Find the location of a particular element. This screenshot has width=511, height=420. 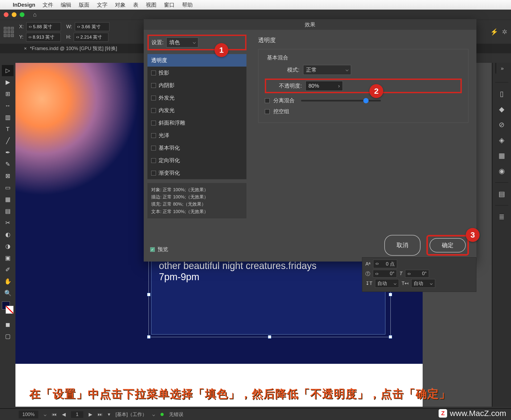

workspace-dropdown-icon: ⌵ is located at coordinates (154, 414).